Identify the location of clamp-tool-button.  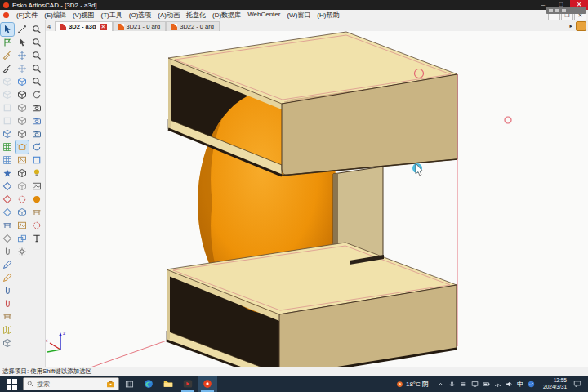
(7, 225).